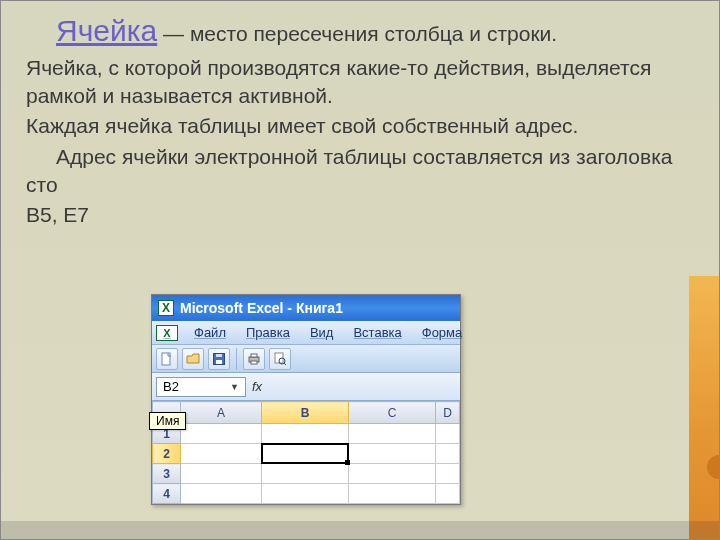 The image size is (720, 540). What do you see at coordinates (222, 494) in the screenshot?
I see `cell-A4` at bounding box center [222, 494].